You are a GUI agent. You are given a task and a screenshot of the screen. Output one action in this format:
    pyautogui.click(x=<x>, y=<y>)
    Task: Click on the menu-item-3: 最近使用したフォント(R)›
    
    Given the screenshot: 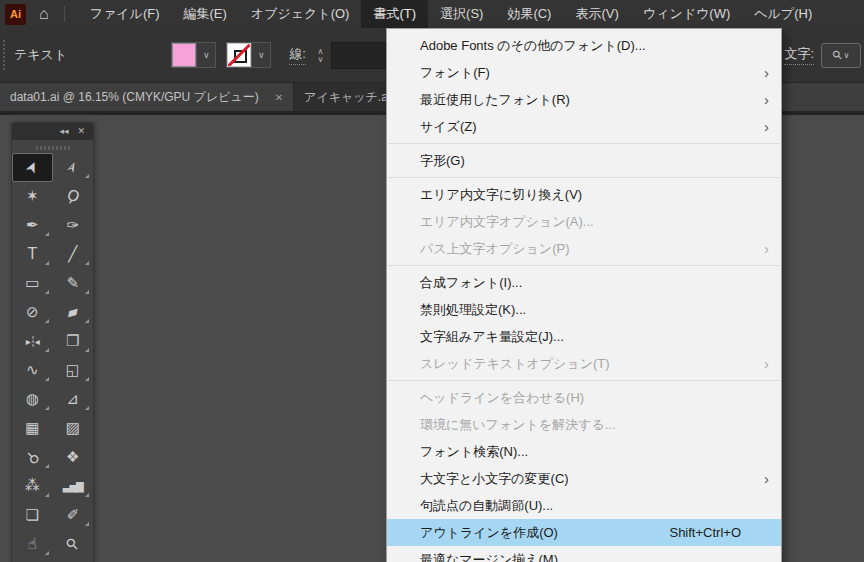 What is the action you would take?
    pyautogui.click(x=584, y=100)
    